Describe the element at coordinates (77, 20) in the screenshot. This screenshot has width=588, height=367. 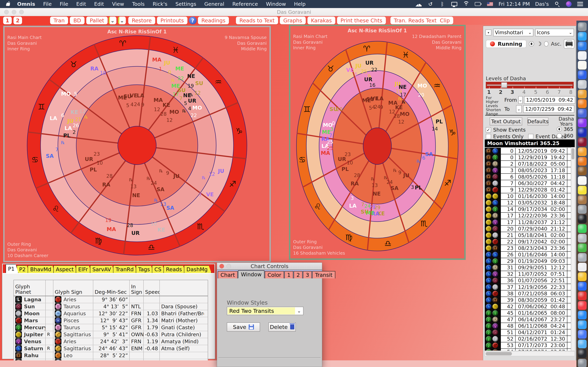
I see `toolbar-button-bd: BD` at that location.